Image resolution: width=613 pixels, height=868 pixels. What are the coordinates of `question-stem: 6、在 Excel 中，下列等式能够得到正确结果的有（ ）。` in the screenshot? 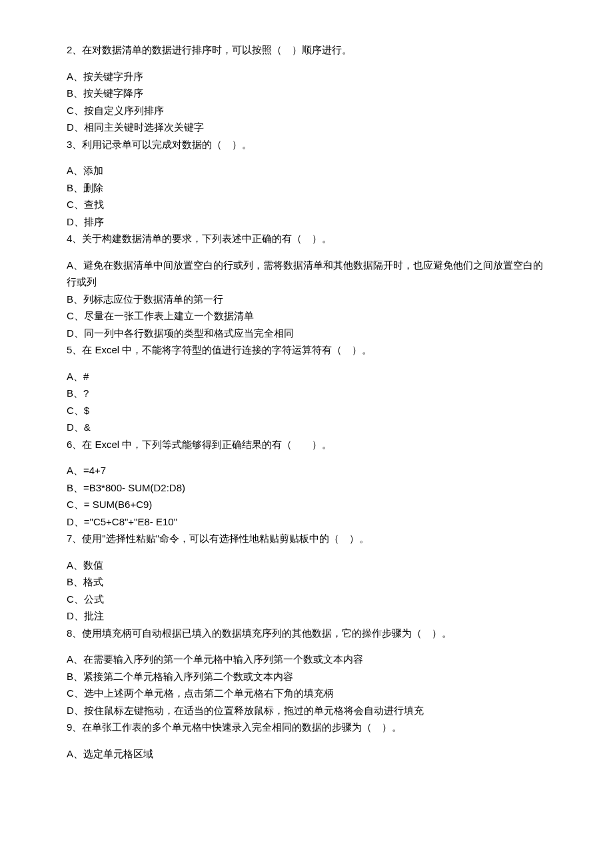 It's located at (306, 445).